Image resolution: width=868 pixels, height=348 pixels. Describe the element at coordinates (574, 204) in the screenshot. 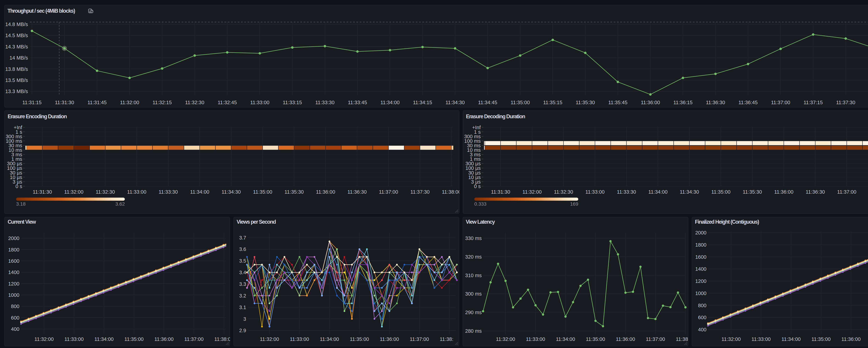

I see `svg-text: 169` at that location.